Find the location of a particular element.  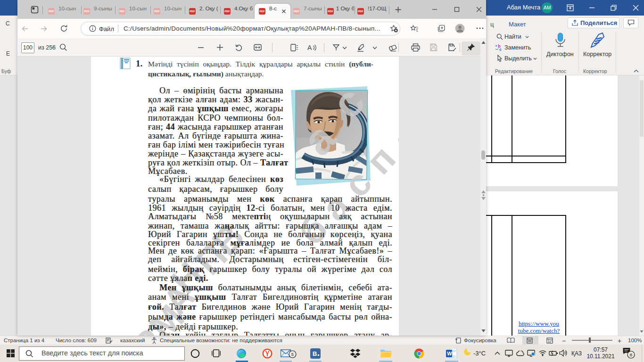

svg-text: 8 is located at coordinates (631, 354).